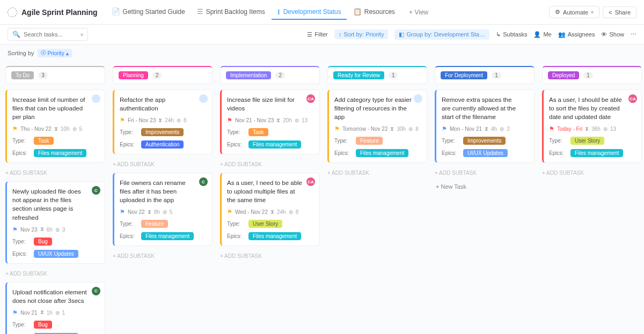 This screenshot has width=644, height=334. What do you see at coordinates (377, 75) in the screenshot?
I see `column-header: Ready for Review1` at bounding box center [377, 75].